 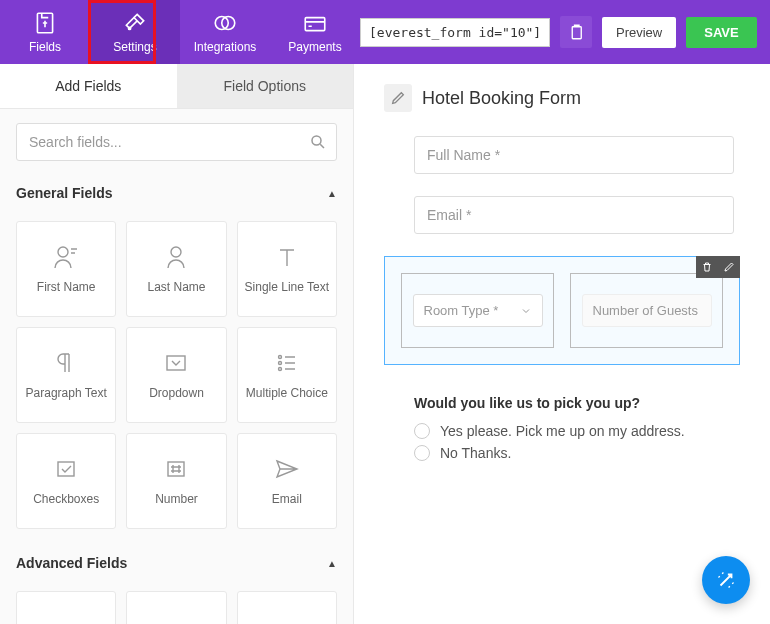 What do you see at coordinates (315, 23) in the screenshot?
I see `card-icon` at bounding box center [315, 23].